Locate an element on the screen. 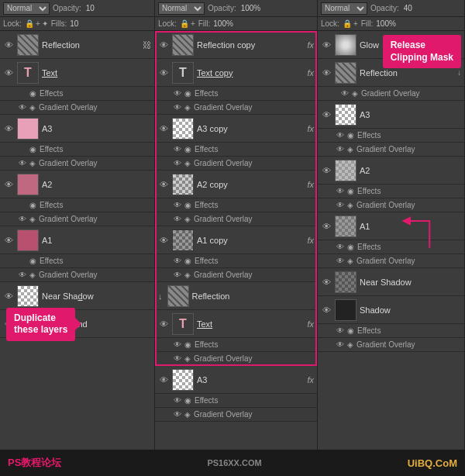 This screenshot has width=465, height=476. panel2-toolbar: Normal Opacity: 100% is located at coordinates (236, 9).